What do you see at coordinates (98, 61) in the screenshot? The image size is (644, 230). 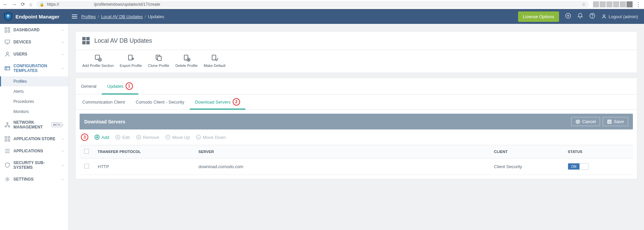 I see `add-profile-section-button: Add Profile Section` at bounding box center [98, 61].